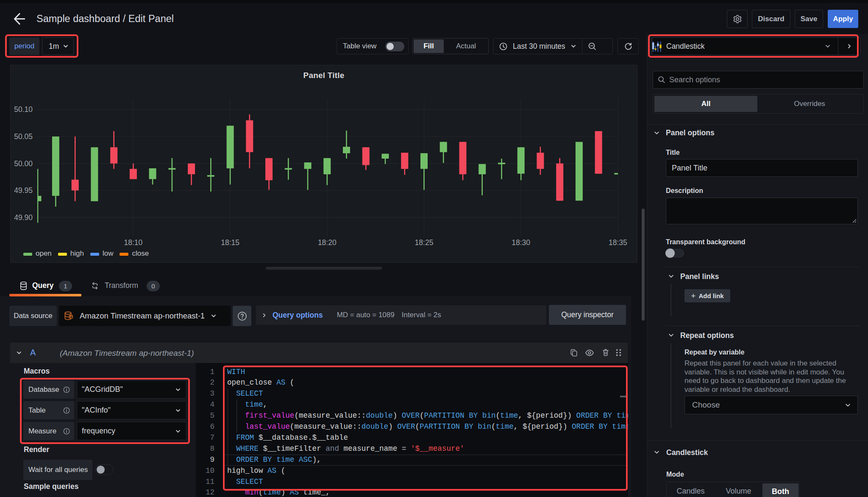  What do you see at coordinates (134, 242) in the screenshot?
I see `svg-text: 18:10` at bounding box center [134, 242].